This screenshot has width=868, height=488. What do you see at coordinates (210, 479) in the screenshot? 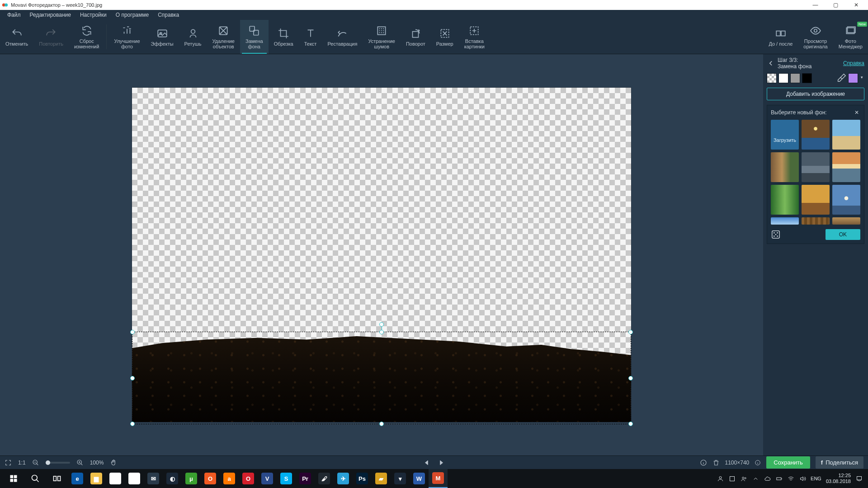
I see `taskbar-app-origin: O` at bounding box center [210, 479].